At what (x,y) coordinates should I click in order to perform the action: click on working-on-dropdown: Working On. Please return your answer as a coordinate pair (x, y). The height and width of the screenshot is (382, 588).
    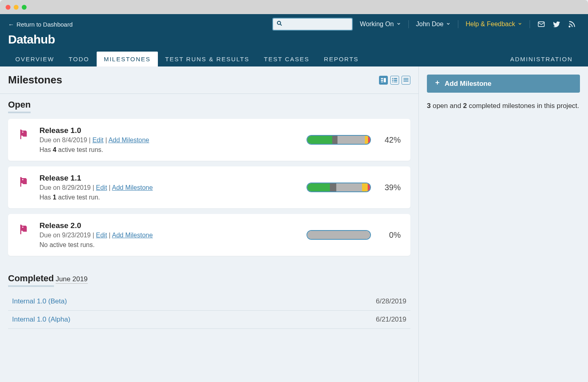
    Looking at the image, I should click on (381, 24).